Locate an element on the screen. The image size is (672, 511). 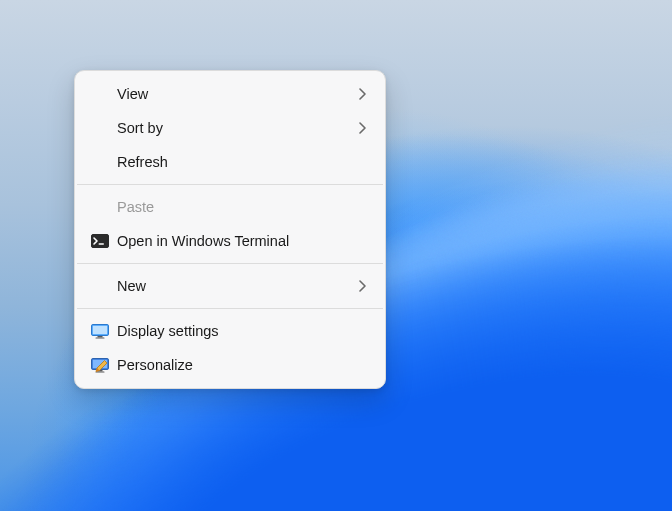
menu-item-label: Sort by is located at coordinates (238, 128).